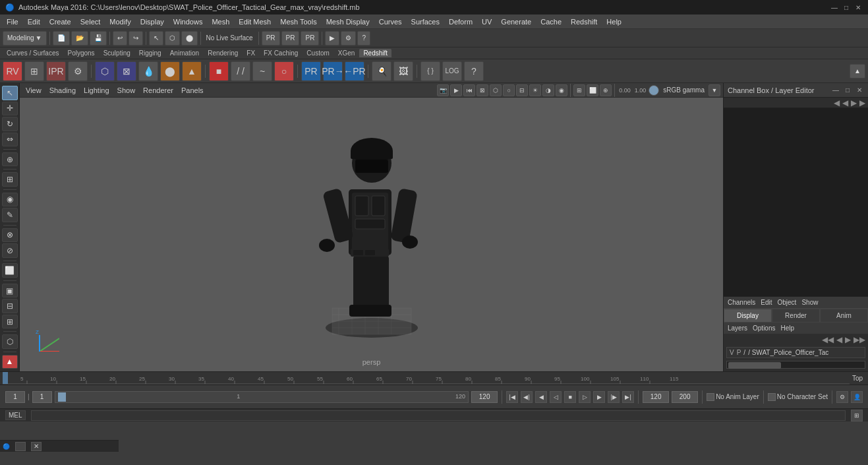 This screenshot has width=868, height=465. I want to click on lighting-menu: Lighting, so click(96, 90).